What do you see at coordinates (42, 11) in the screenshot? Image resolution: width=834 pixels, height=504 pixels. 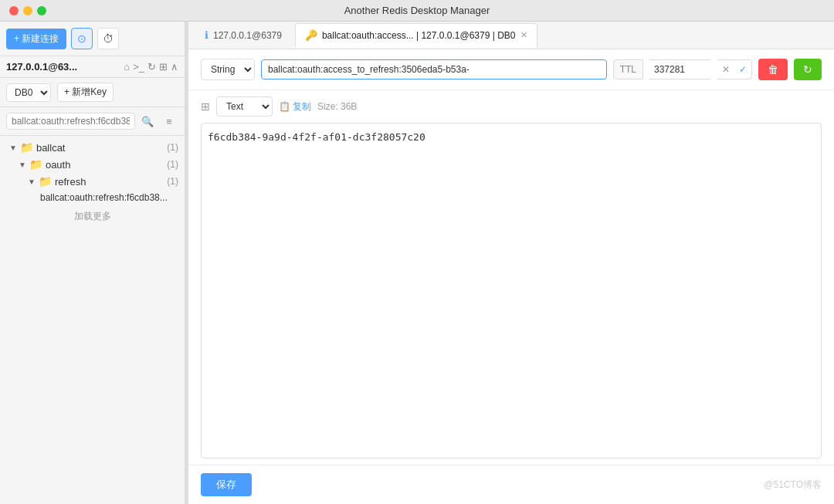 I see `maximize-button` at bounding box center [42, 11].